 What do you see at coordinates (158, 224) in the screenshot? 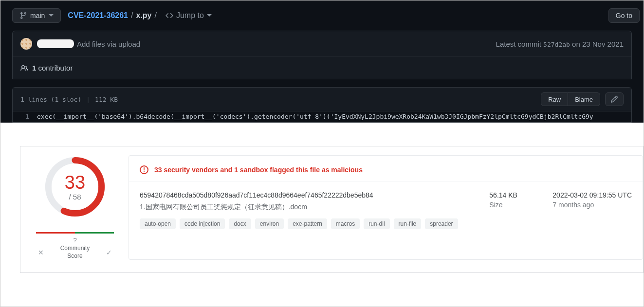
I see `tag: auto-open` at bounding box center [158, 224].